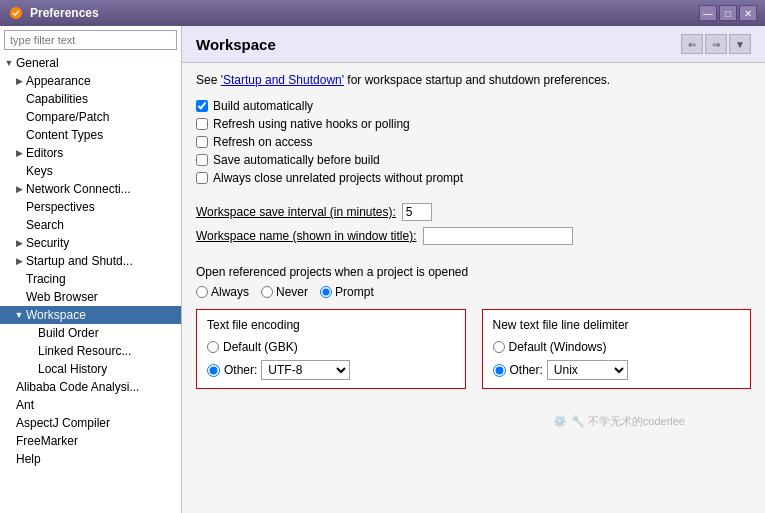 Image resolution: width=765 pixels, height=513 pixels. What do you see at coordinates (474, 80) in the screenshot?
I see `description: See 'Startup and Shutdown' for workspace…` at bounding box center [474, 80].